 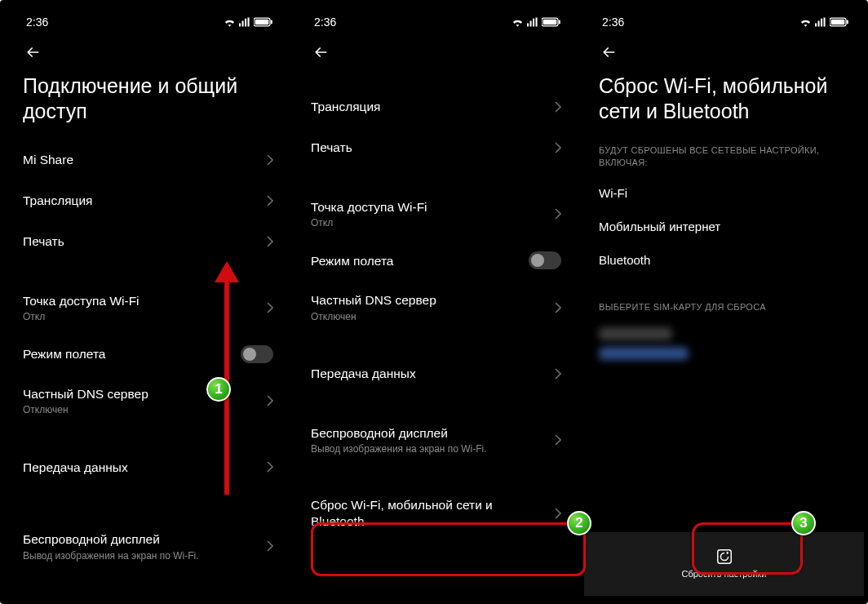 What do you see at coordinates (429, 374) in the screenshot?
I see `item-label: Передача данных` at bounding box center [429, 374].